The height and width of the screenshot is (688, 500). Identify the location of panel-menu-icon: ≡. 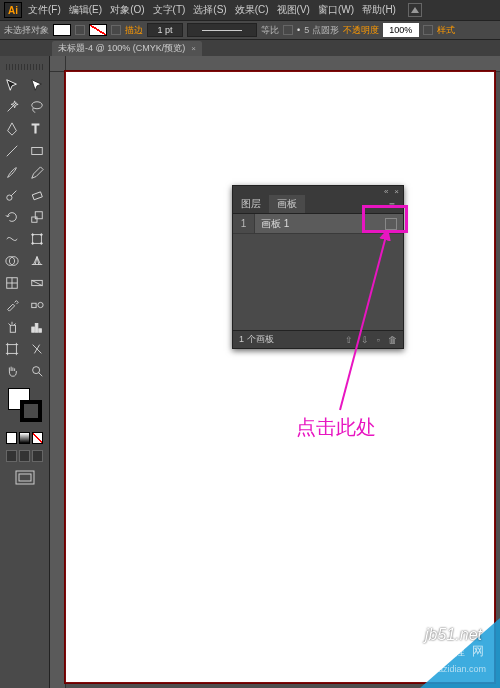
(392, 206).